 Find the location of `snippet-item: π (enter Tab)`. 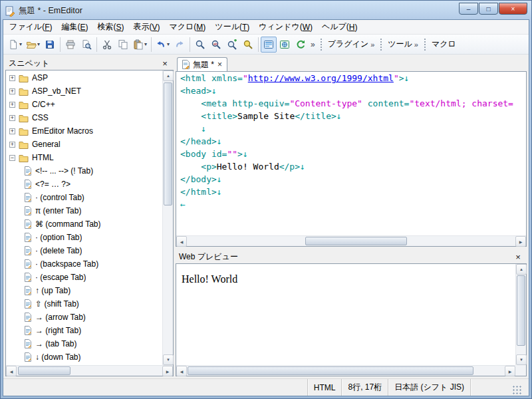

snippet-item: π (enter Tab) is located at coordinates (84, 211).